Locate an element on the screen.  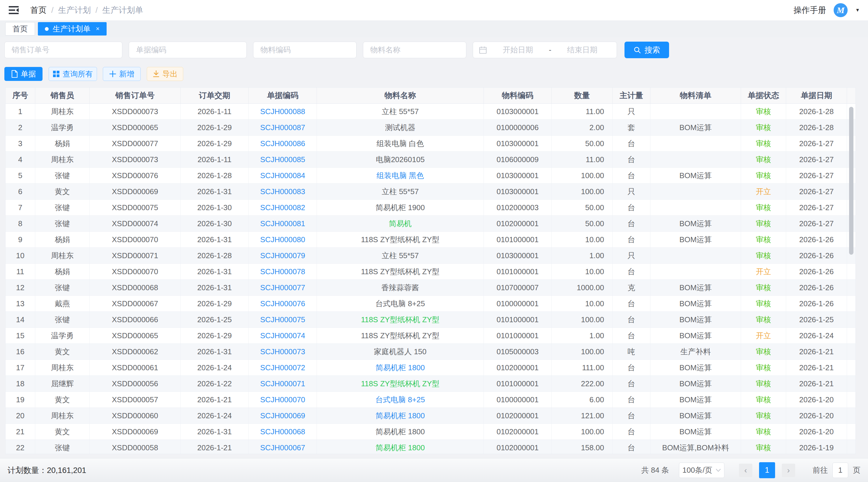
cell-salesperson: 黄文 is located at coordinates (63, 432).